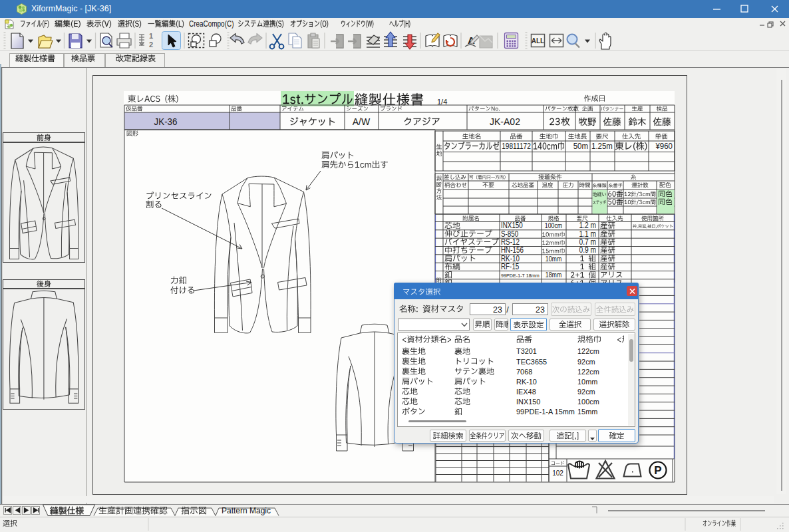 The height and width of the screenshot is (532, 789). I want to click on svg-text: T3201, so click(527, 351).